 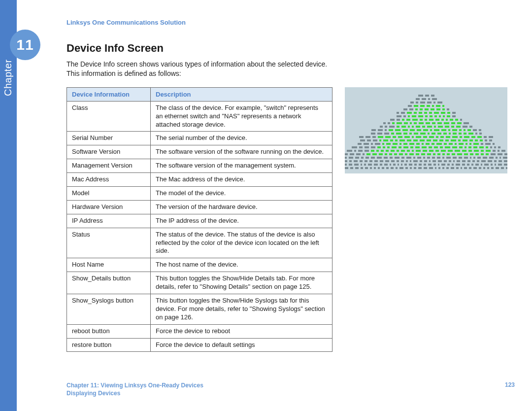 I want to click on table-row: Hardware VersionThe version of the hardw…, so click(x=200, y=207).